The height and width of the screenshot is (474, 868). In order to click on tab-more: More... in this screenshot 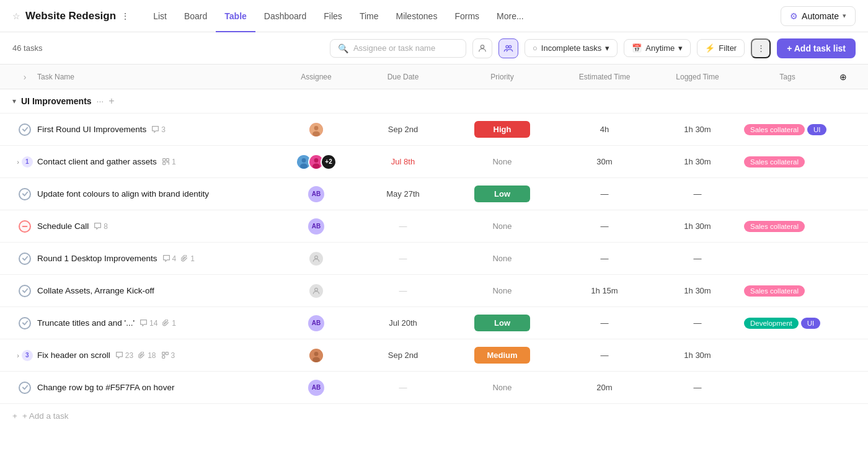, I will do `click(510, 17)`.